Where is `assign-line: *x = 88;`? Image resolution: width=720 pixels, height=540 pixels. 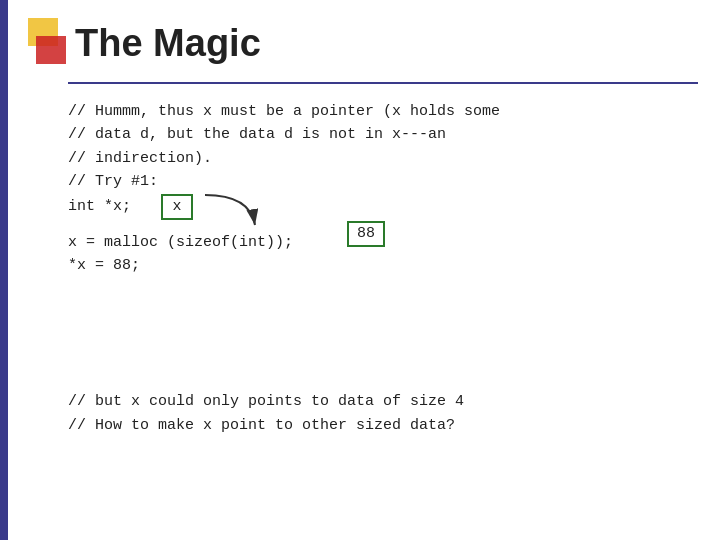
assign-line: *x = 88; is located at coordinates (284, 266).